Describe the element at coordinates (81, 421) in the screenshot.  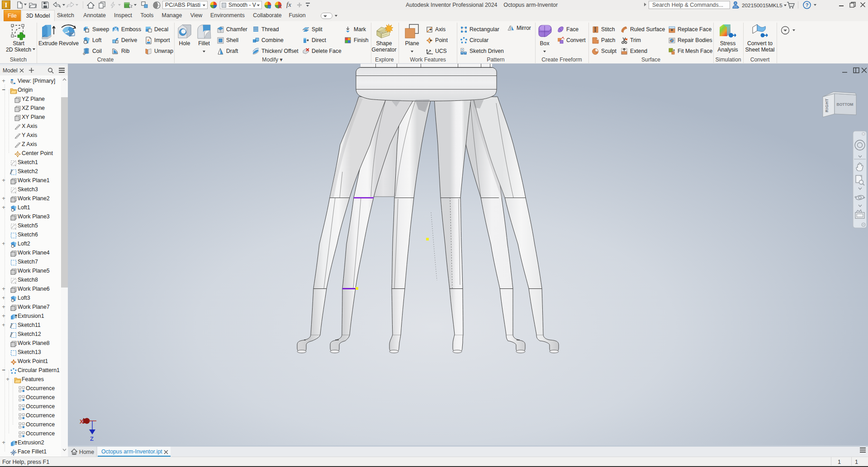
I see `svg-text: X` at that location.